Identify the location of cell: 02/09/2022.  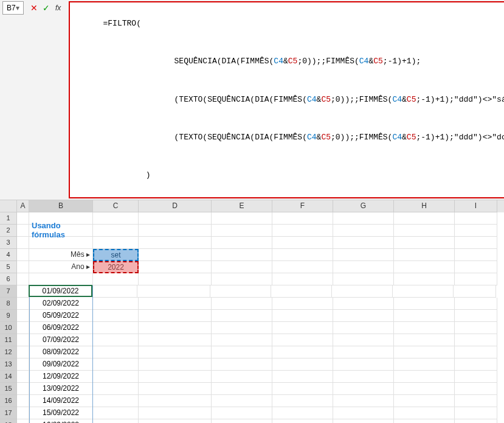
(61, 304).